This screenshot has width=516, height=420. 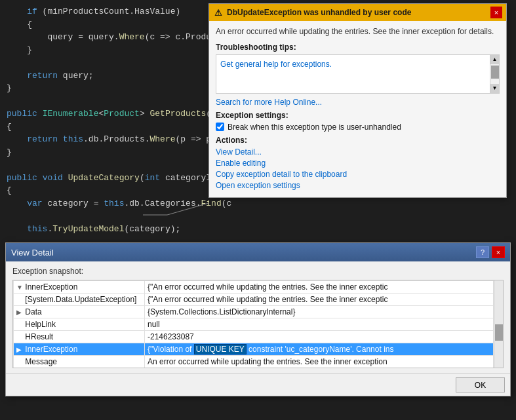 What do you see at coordinates (358, 64) in the screenshot?
I see `tips-link: Get general help for exceptions.` at bounding box center [358, 64].